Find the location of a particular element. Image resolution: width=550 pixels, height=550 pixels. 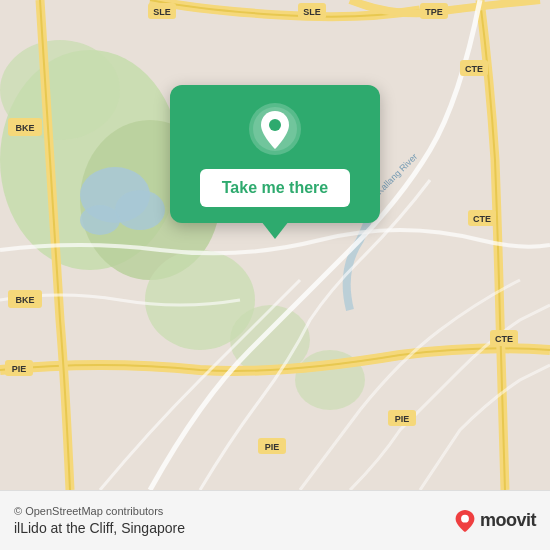

popup-card: Take me there is located at coordinates (275, 154).